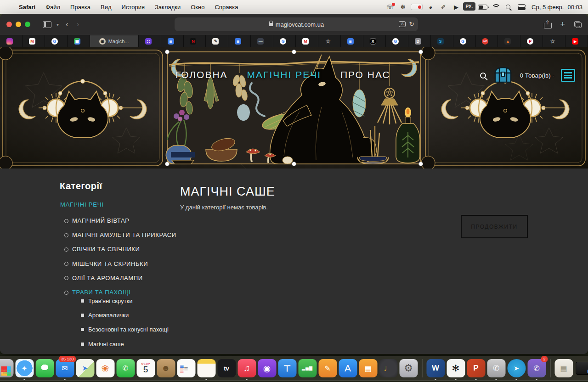 The image size is (588, 382). What do you see at coordinates (198, 7) in the screenshot?
I see `menubar-item: Окно` at bounding box center [198, 7].